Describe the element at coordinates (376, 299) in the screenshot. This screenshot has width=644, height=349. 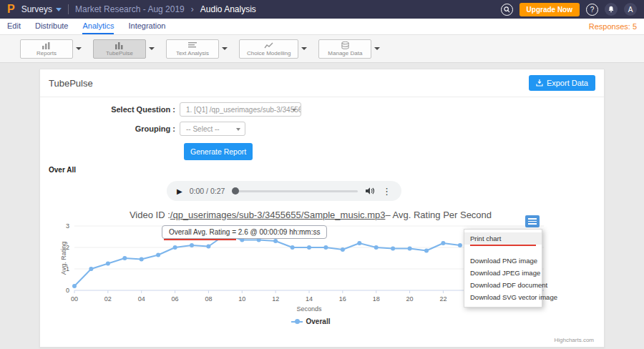
I see `svg-text: 18` at that location.